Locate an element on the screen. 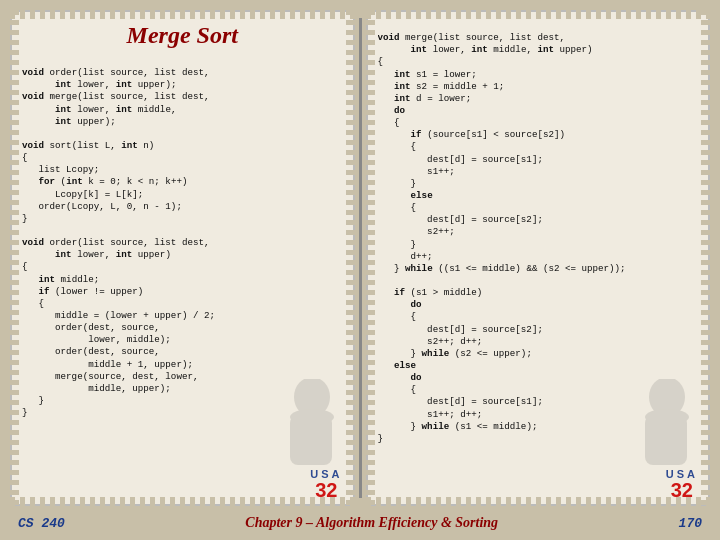  usa-number-right: 32 is located at coordinates (682, 490).